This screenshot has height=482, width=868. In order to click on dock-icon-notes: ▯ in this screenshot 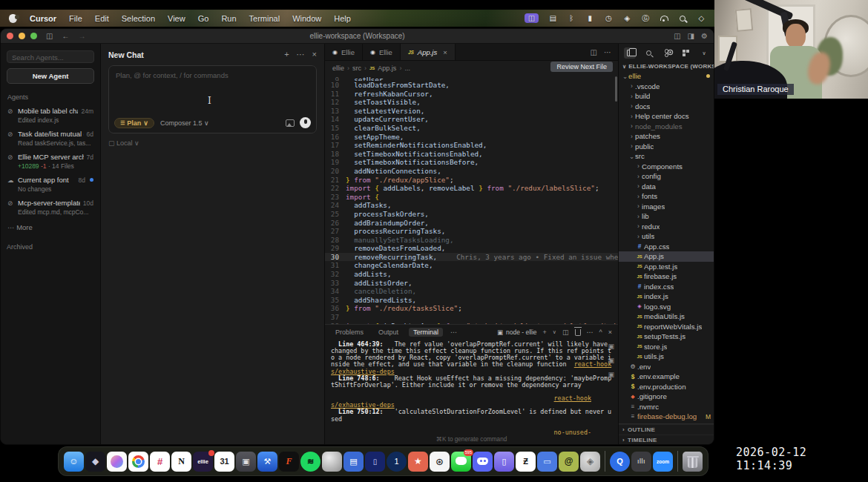, I will do `click(375, 461)`.